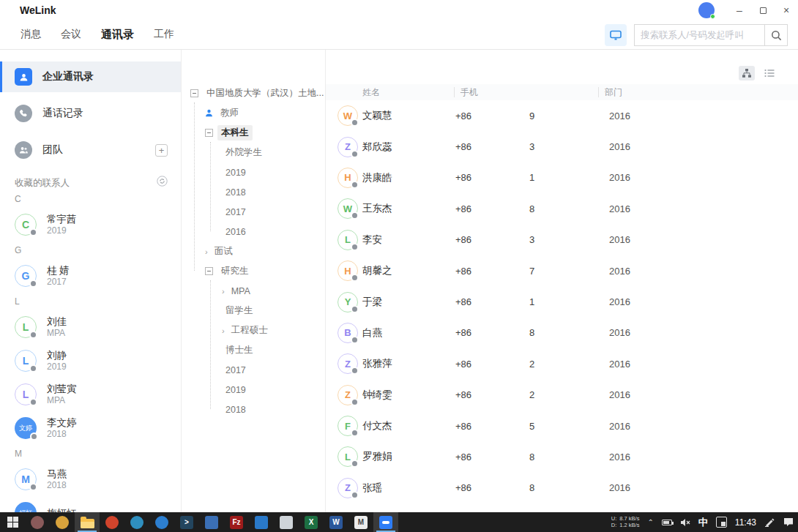 This screenshot has width=798, height=532. What do you see at coordinates (667, 522) in the screenshot?
I see `battery-icon` at bounding box center [667, 522].